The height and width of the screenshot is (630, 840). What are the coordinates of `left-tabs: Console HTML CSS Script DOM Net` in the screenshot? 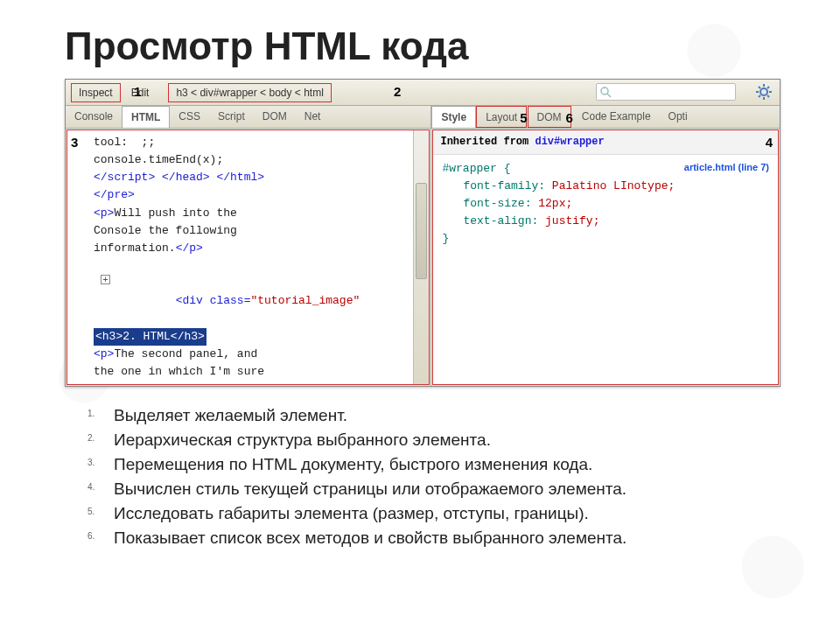 It's located at (248, 117).